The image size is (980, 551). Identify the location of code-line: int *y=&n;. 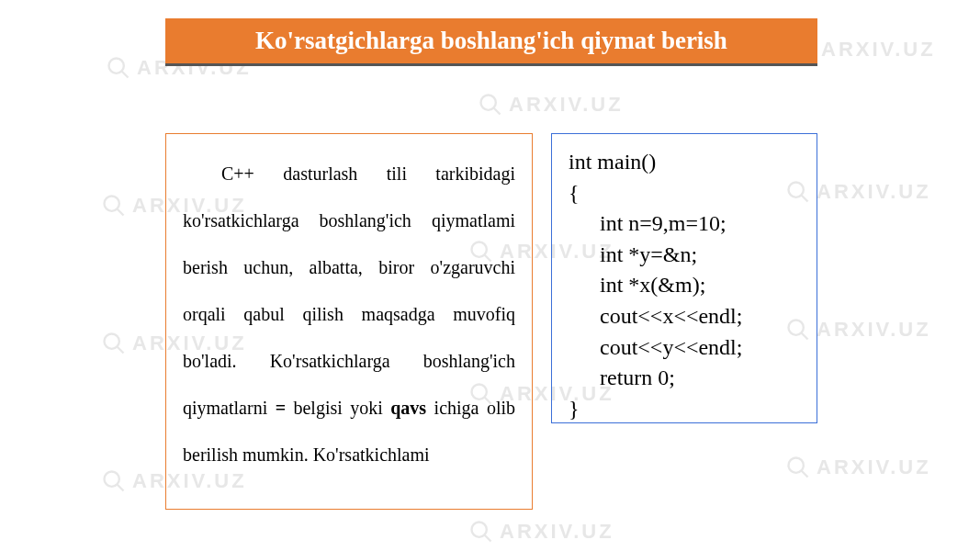
(684, 255).